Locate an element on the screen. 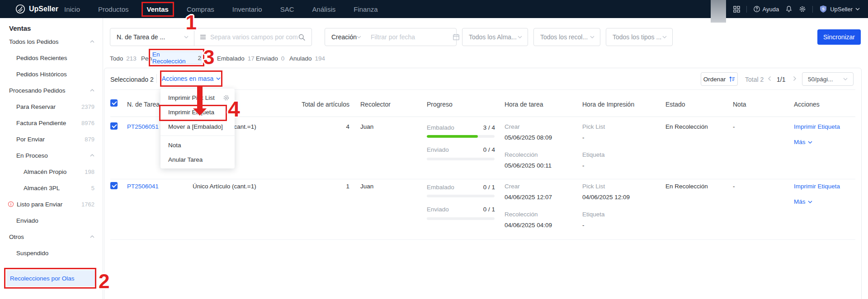 The image size is (868, 299). nav-item-ventas: Ventas 1 is located at coordinates (158, 9).